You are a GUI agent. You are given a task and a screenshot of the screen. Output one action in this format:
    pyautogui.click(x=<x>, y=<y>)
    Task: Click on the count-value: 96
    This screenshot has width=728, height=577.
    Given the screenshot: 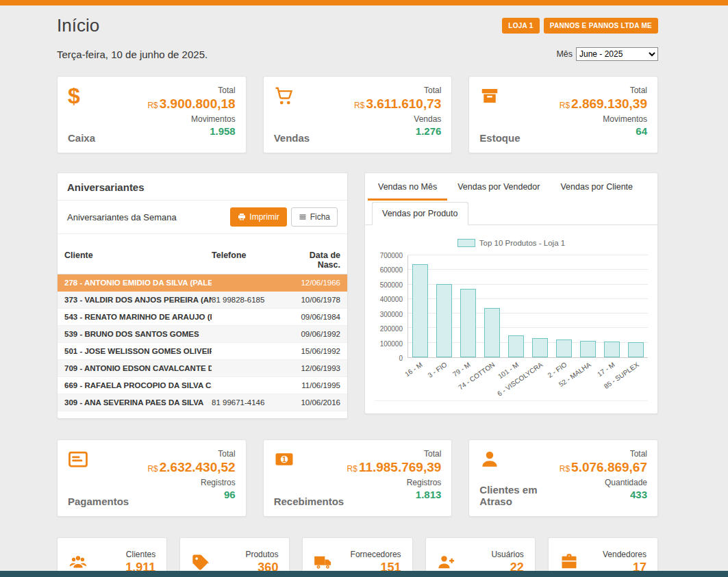 What is the action you would take?
    pyautogui.click(x=230, y=494)
    